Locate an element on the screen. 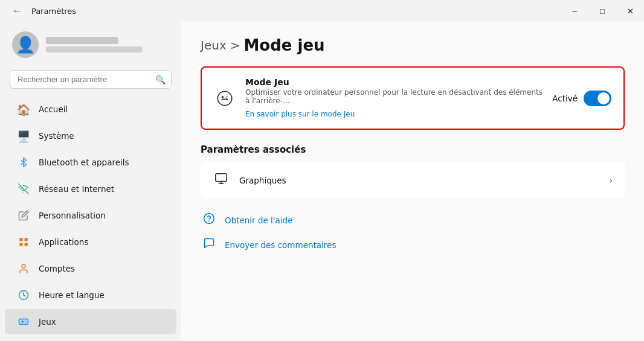 Image resolution: width=644 pixels, height=341 pixels. titlebar-left: ← Paramètres is located at coordinates (42, 11).